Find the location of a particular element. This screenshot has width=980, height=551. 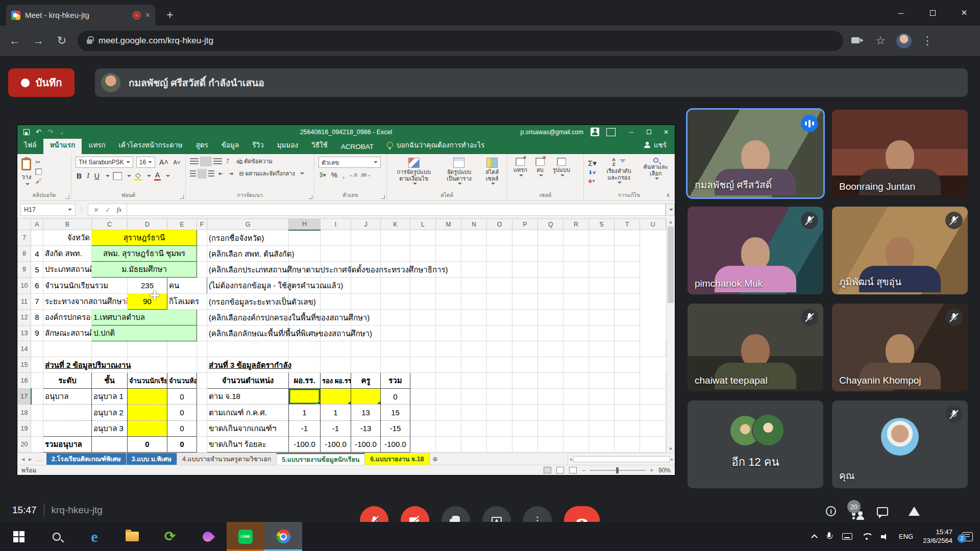

ribbon-tab-formulas: สูตร is located at coordinates (202, 145).